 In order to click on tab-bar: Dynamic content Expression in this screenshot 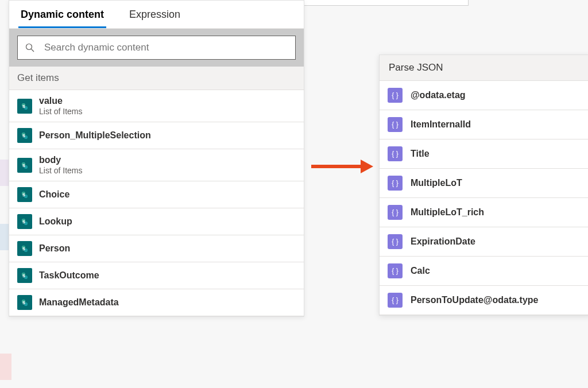, I will do `click(156, 15)`.